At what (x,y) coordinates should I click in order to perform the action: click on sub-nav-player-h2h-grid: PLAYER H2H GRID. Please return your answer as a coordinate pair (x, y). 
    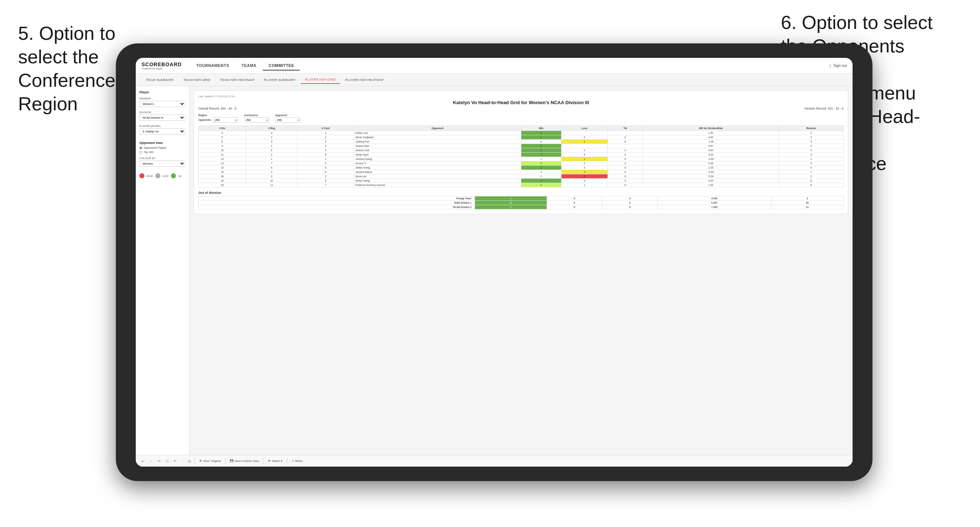
    Looking at the image, I should click on (321, 80).